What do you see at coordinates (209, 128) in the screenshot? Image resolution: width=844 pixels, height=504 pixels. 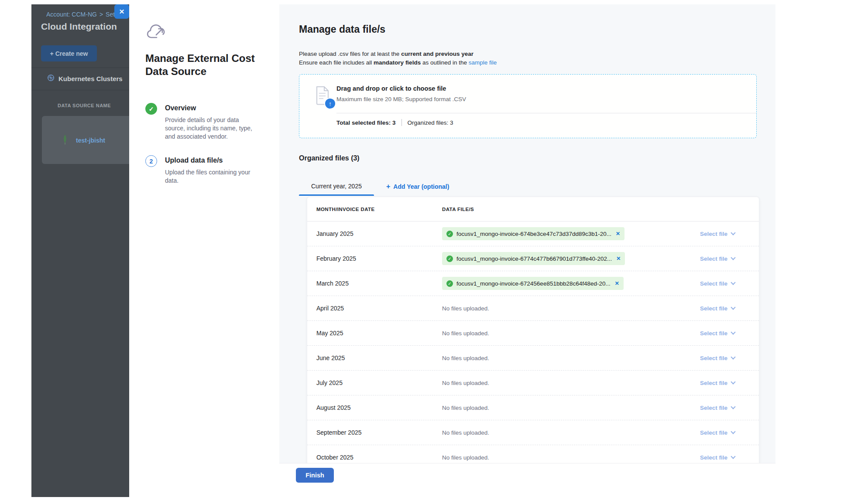 I see `step-description: Provide details of your data source, inc…` at bounding box center [209, 128].